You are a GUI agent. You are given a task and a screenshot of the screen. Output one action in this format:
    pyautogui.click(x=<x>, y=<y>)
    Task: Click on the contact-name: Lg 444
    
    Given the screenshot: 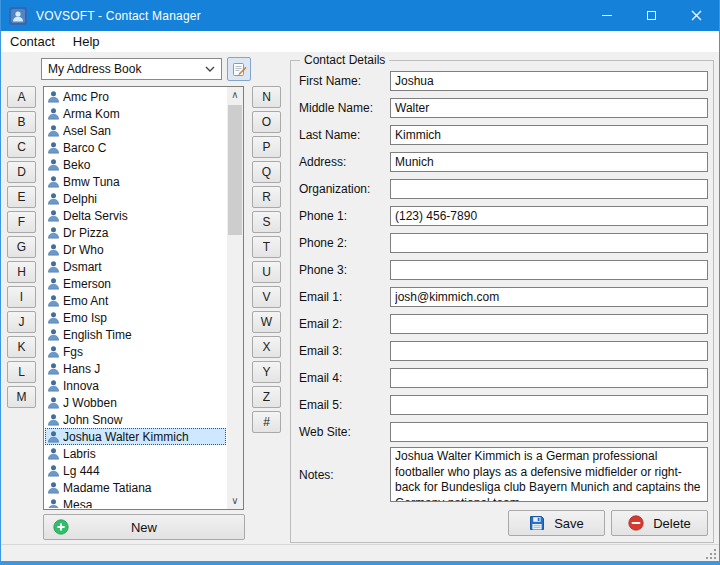 What is the action you would take?
    pyautogui.click(x=82, y=471)
    